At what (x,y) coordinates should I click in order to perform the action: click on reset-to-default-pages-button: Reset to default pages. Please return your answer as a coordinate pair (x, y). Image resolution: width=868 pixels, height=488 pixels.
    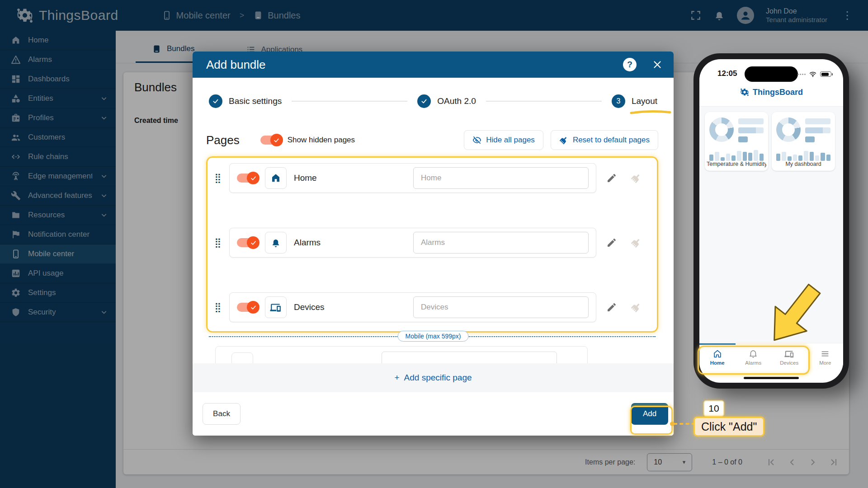
    Looking at the image, I should click on (604, 140).